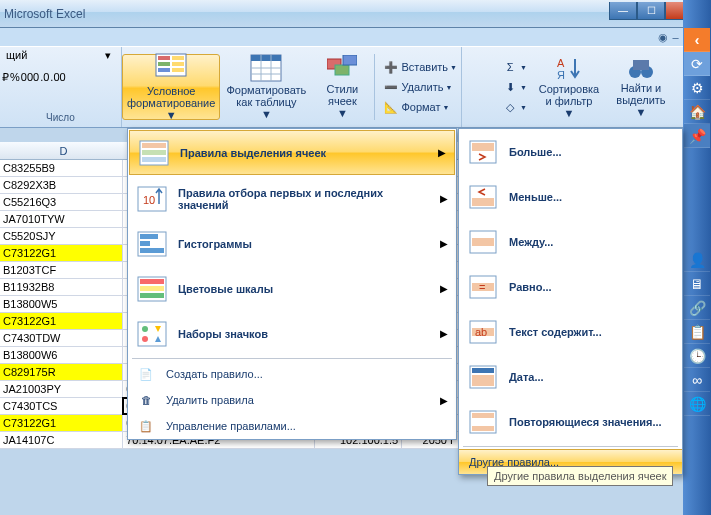 The height and width of the screenshot is (515, 711). Describe the element at coordinates (62, 287) in the screenshot. I see `cell: B11932B8` at that location.